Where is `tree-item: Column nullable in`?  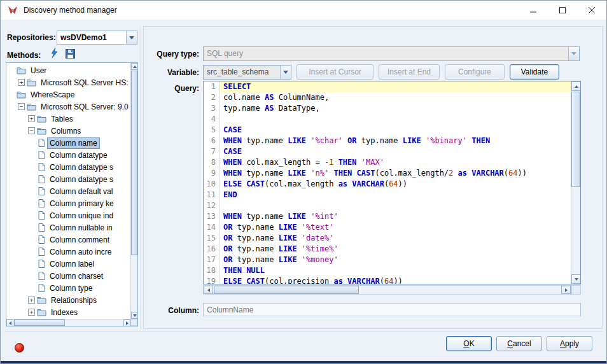
tree-item: Column nullable in is located at coordinates (69, 228).